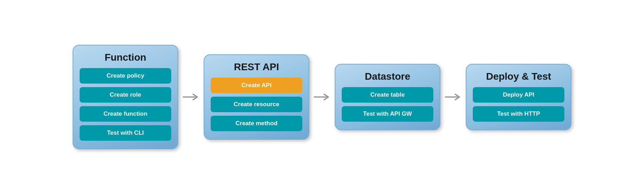 This screenshot has height=194, width=644. What do you see at coordinates (388, 104) in the screenshot?
I see `panel-datastore-items: Create table Test with API GW` at bounding box center [388, 104].